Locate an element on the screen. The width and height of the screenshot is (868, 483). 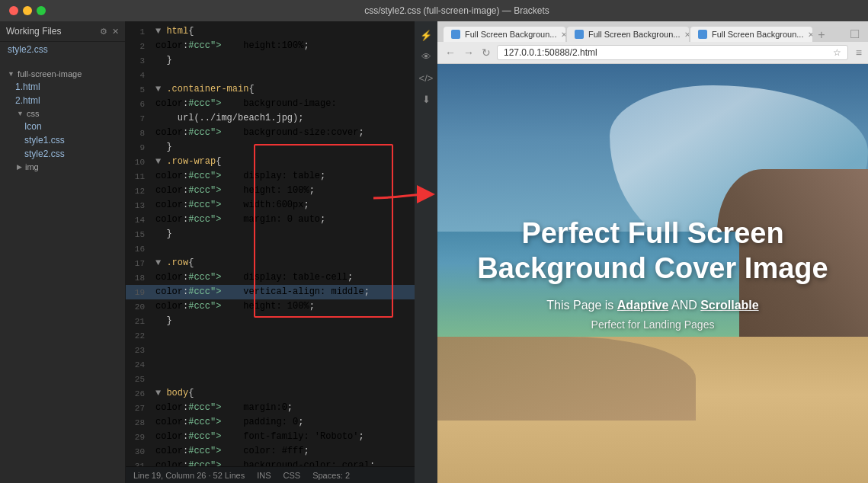
code-line: 21 } is located at coordinates (270, 321).